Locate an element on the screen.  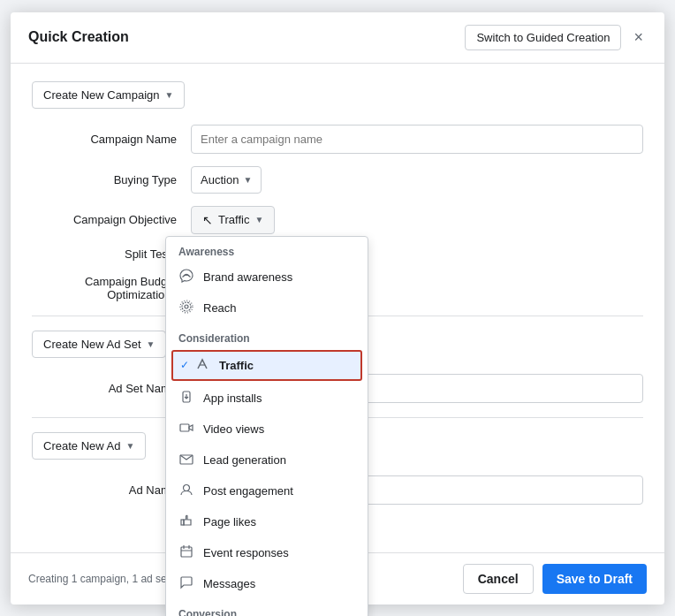
ad-dropdown-arrow: ▼ is located at coordinates (130, 445).